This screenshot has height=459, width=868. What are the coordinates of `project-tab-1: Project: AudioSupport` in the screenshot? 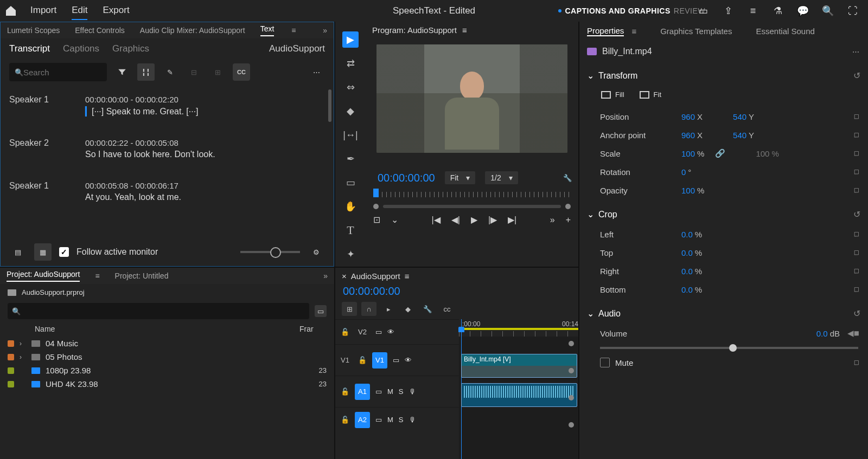 It's located at (43, 276).